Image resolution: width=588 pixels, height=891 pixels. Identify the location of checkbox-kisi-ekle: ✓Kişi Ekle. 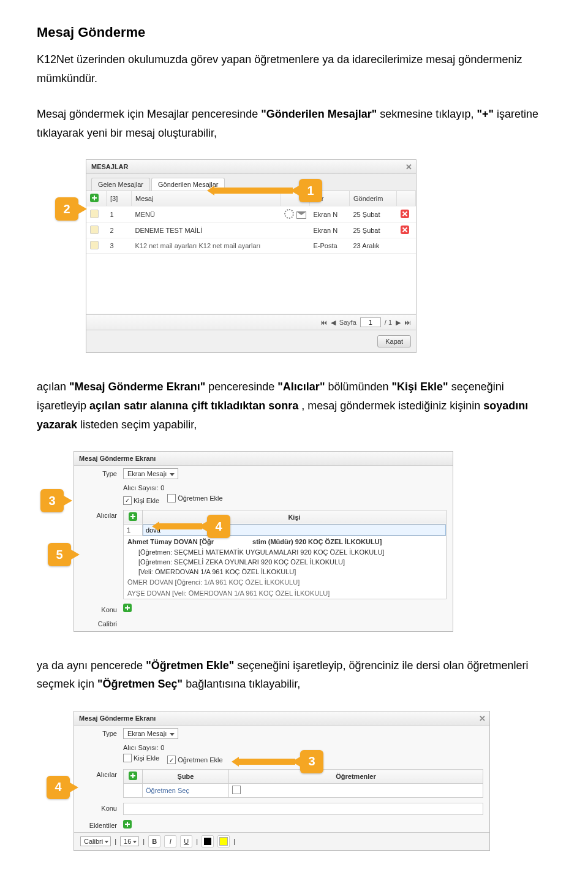
(141, 501).